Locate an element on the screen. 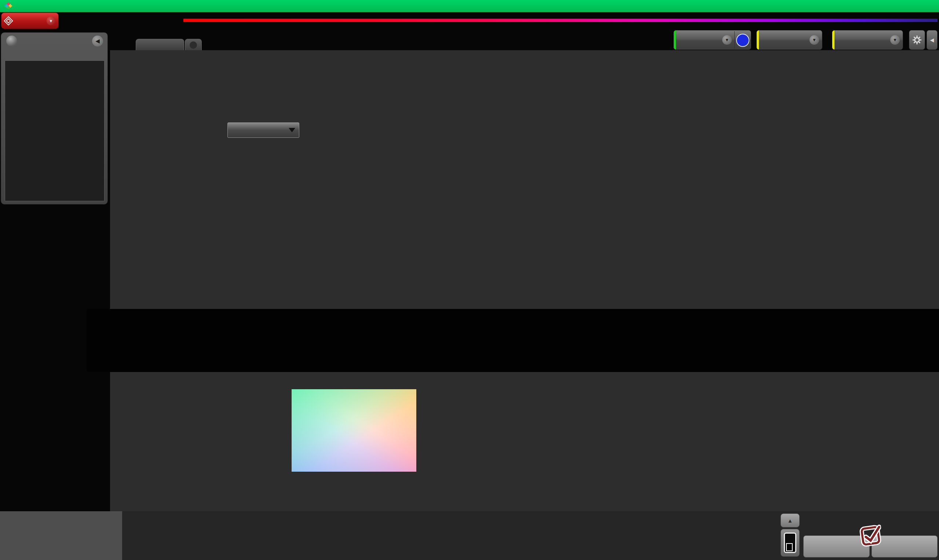 The image size is (939, 560). chevron-down-icon is located at coordinates (292, 130).